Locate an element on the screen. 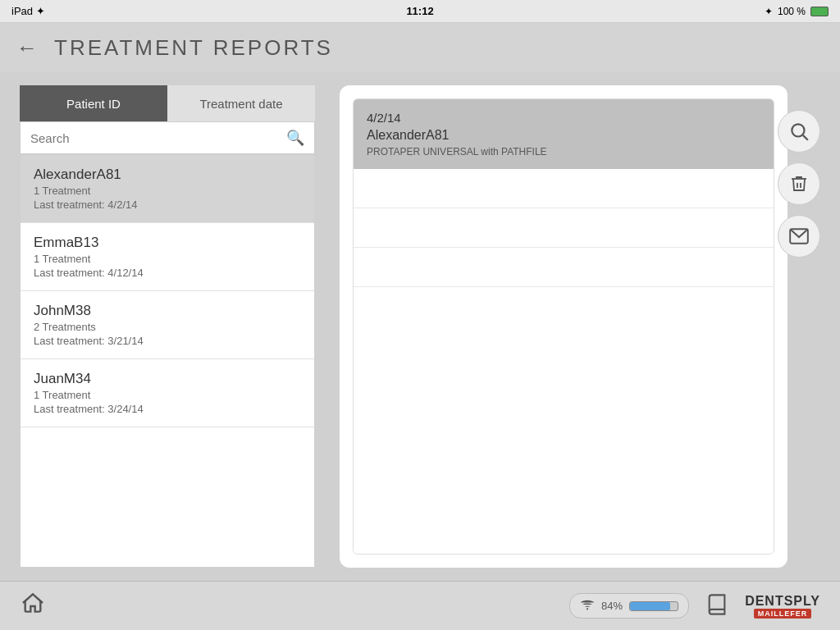 This screenshot has height=630, width=840. right-action-col is located at coordinates (799, 184).